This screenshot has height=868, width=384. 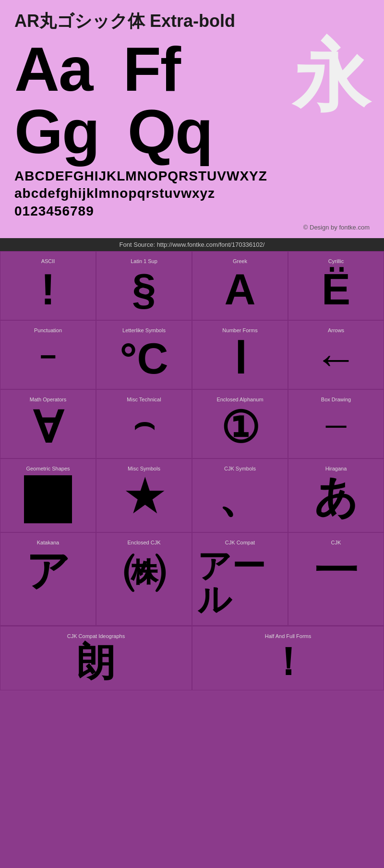 What do you see at coordinates (144, 424) in the screenshot?
I see `glyph-cell-misctech: Misc Technical ⌢` at bounding box center [144, 424].